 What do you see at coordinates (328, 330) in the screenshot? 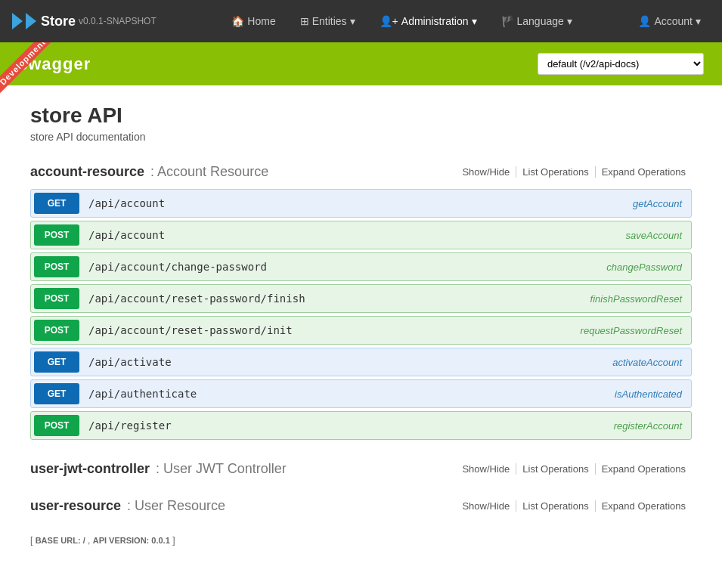
I see `endpoint-path: /api/account/reset-password/init` at bounding box center [328, 330].